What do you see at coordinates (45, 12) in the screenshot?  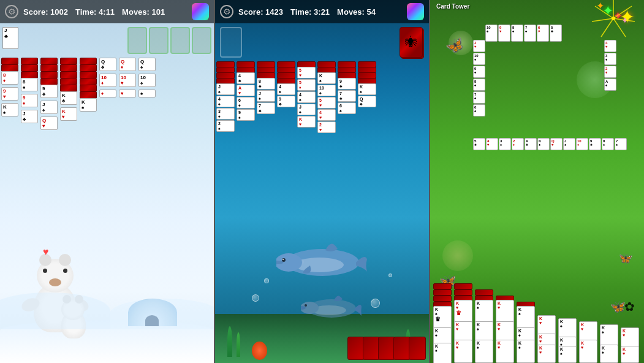 I see `score-1: Score: 1002` at bounding box center [45, 12].